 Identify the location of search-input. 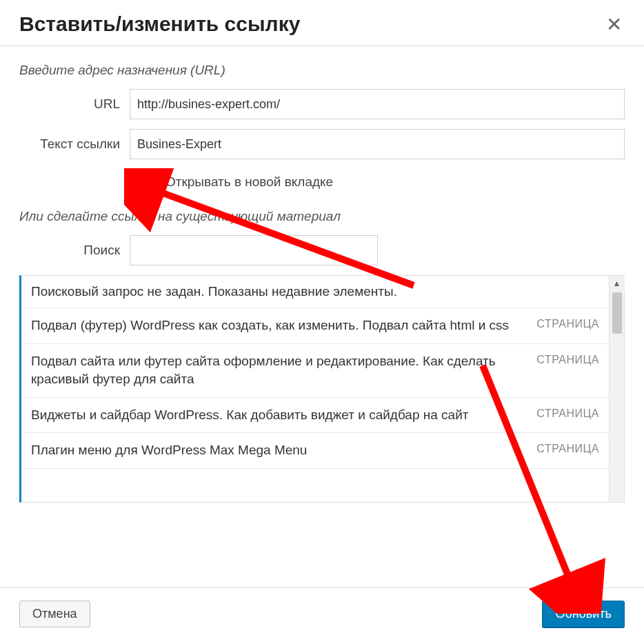
(254, 250).